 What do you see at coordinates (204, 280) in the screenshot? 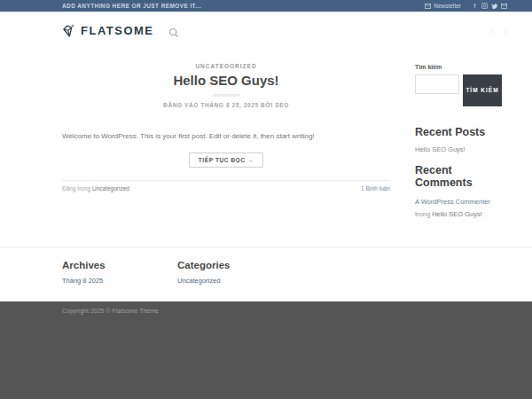
I see `category-link: Uncategorized` at bounding box center [204, 280].